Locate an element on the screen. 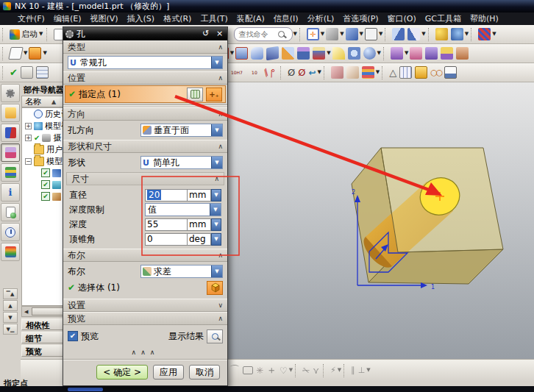 This screenshot has height=392, width=534. resource-gear-button is located at coordinates (10, 93).